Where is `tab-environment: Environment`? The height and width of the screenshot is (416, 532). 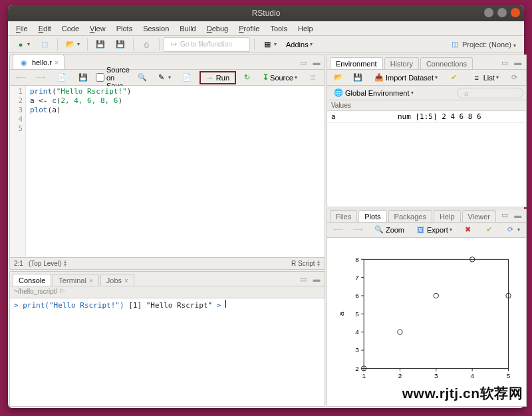
tab-environment: Environment is located at coordinates (356, 63).